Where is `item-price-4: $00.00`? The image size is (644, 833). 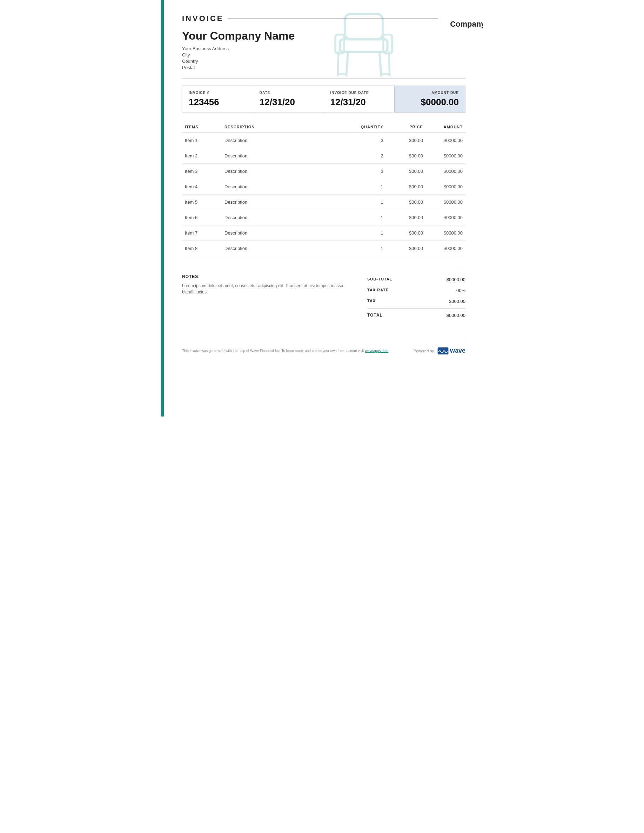
item-price-4: $00.00 is located at coordinates (406, 202).